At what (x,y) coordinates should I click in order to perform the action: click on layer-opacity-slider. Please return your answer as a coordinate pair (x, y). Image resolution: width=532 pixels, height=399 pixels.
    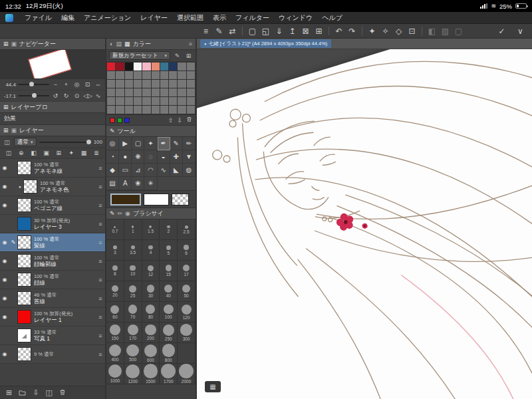
    Looking at the image, I should click on (65, 142).